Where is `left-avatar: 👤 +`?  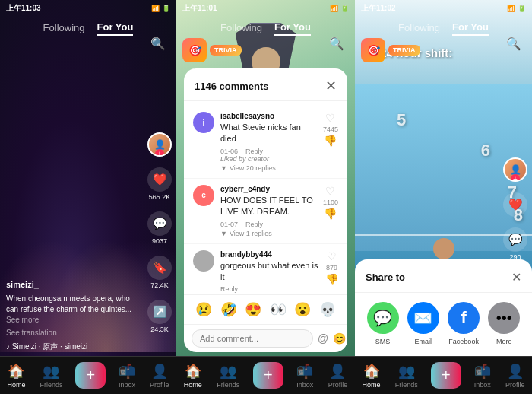
left-avatar: 👤 + is located at coordinates (160, 145).